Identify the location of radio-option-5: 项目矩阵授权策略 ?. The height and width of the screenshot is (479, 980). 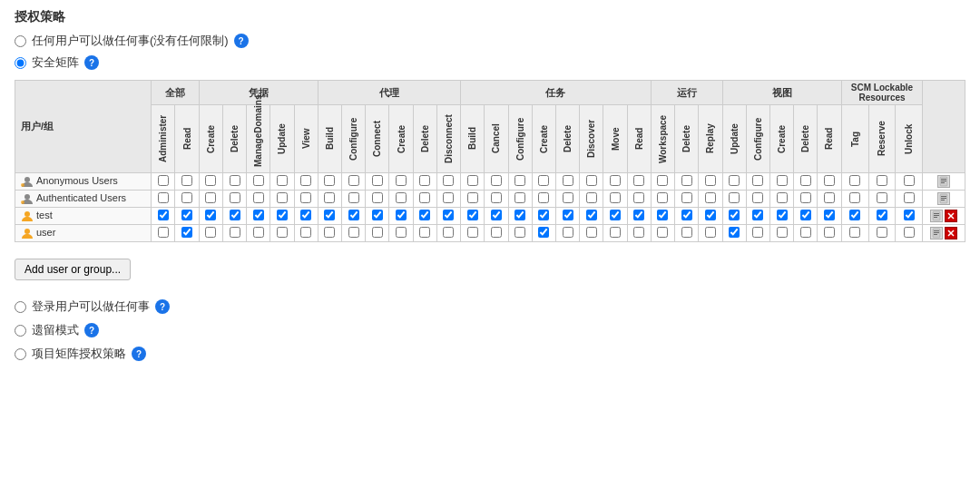
(490, 354).